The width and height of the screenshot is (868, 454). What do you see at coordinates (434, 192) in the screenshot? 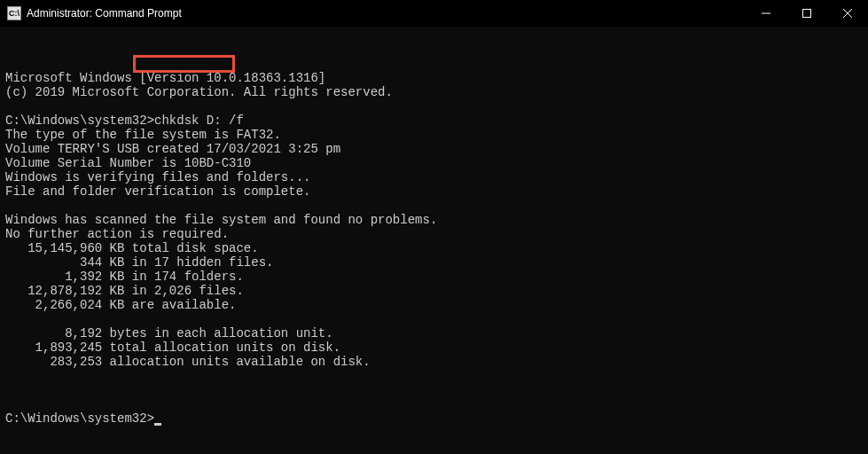
I see `terminal-line: File and folder verification is complete…` at bounding box center [434, 192].